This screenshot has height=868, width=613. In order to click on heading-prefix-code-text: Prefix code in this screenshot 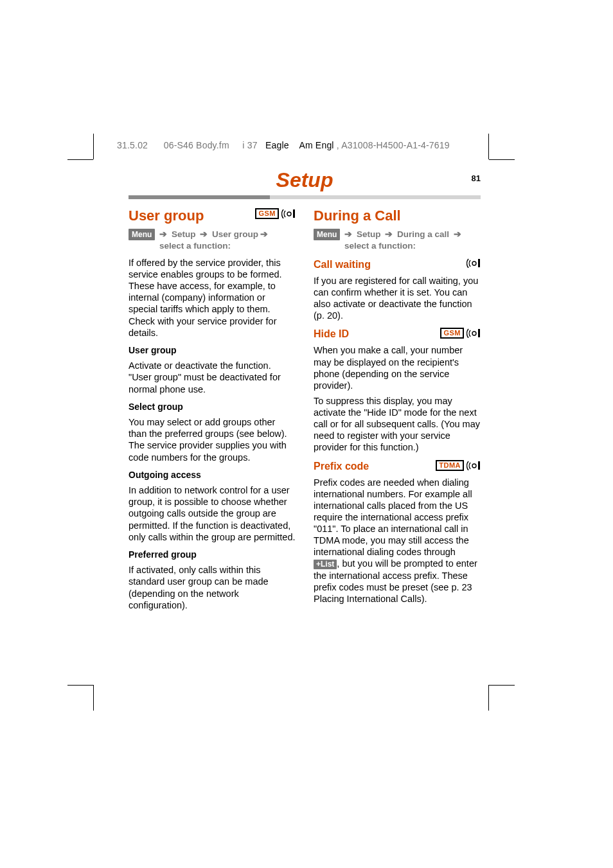, I will do `click(341, 466)`.